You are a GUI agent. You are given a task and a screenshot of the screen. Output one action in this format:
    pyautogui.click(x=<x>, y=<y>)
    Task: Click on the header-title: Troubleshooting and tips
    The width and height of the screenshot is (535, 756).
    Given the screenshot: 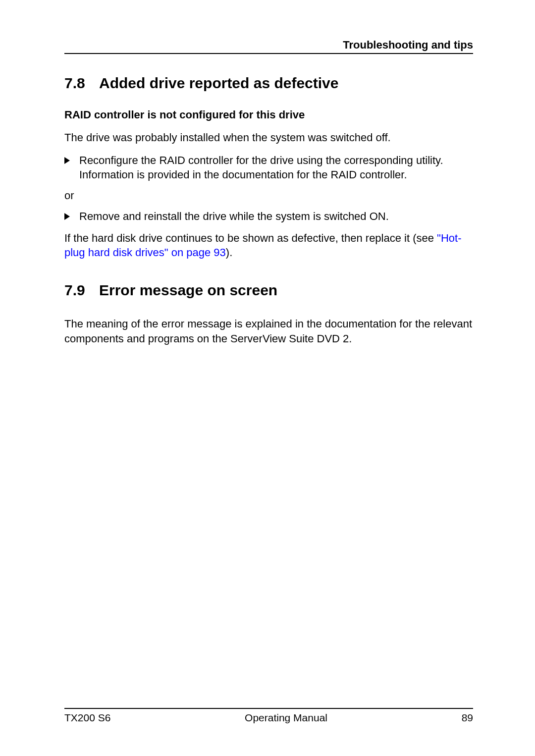 What is the action you would take?
    pyautogui.click(x=408, y=45)
    